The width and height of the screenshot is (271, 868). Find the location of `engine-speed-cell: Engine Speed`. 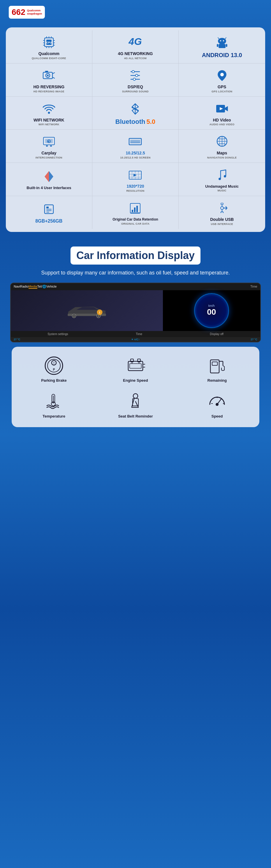

engine-speed-cell: Engine Speed is located at coordinates (136, 369).